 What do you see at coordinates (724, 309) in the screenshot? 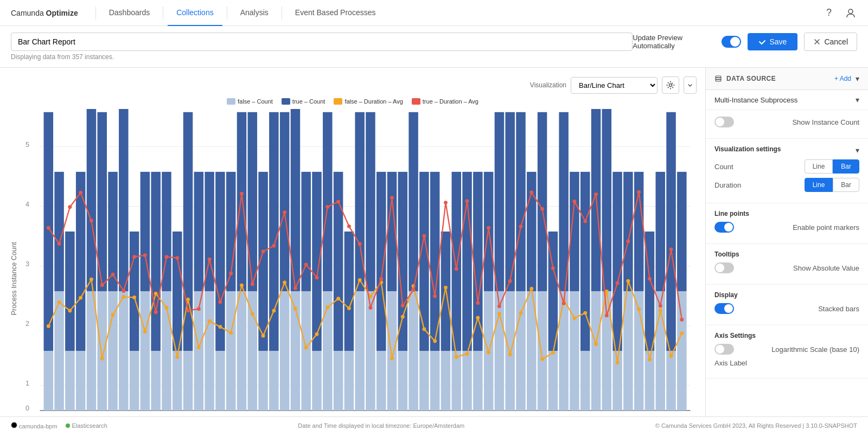
I see `stacked-bars-toggle` at bounding box center [724, 309].